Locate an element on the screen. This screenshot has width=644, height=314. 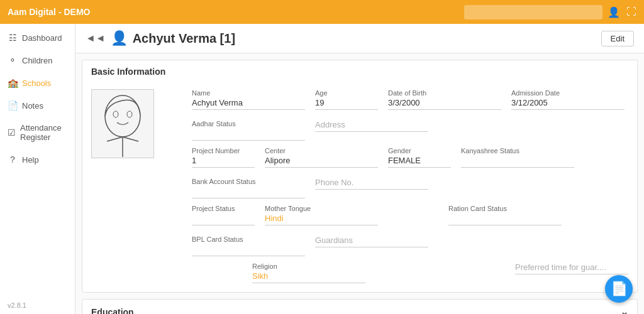
back-button: ◄◄ is located at coordinates (96, 38).